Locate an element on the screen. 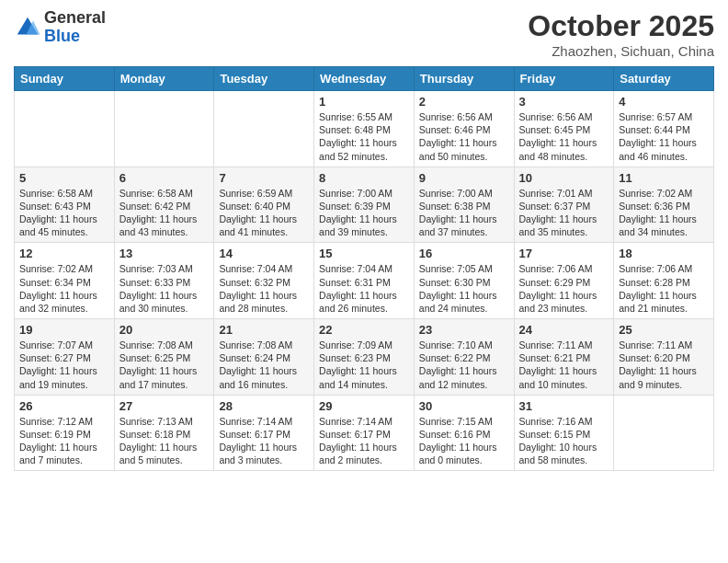 The image size is (728, 563). day-info: Sunrise: 7:15 AM Sunset: 6:16 PM Dayligh… is located at coordinates (464, 442).